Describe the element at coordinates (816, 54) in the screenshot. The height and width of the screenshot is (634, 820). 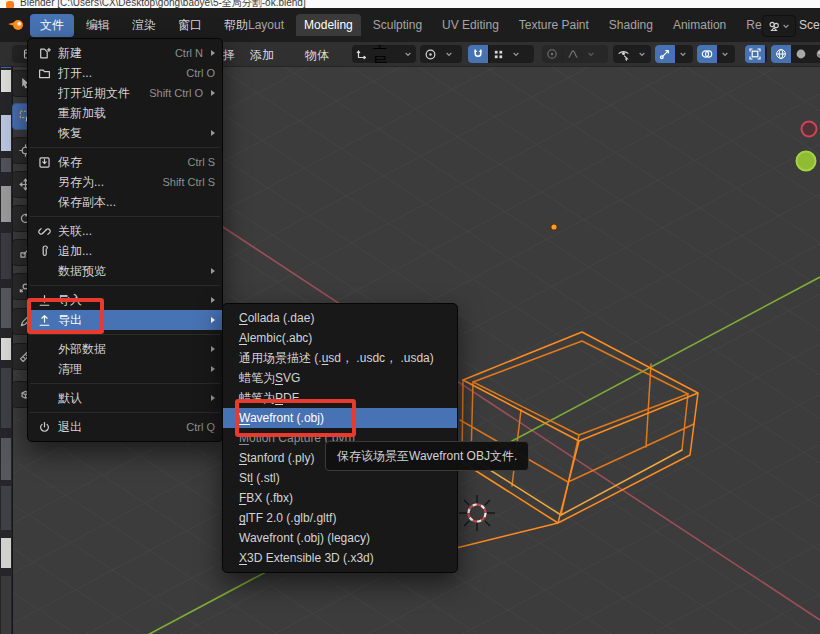
I see `shading-material-icon` at that location.